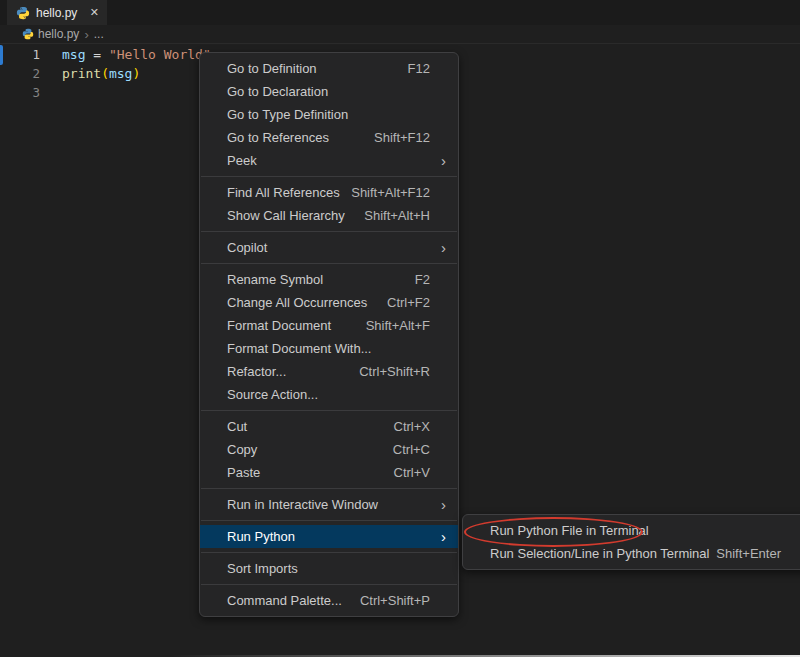 This screenshot has height=657, width=800. I want to click on menu-item-go-to-definition: Go to DefinitionF12, so click(329, 68).